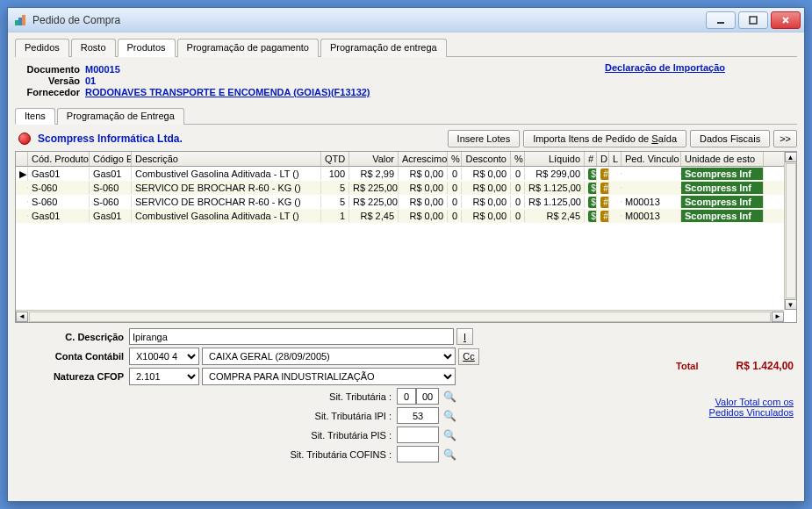  Describe the element at coordinates (72, 376) in the screenshot. I see `cfop-label: Natureza CFOP` at that location.